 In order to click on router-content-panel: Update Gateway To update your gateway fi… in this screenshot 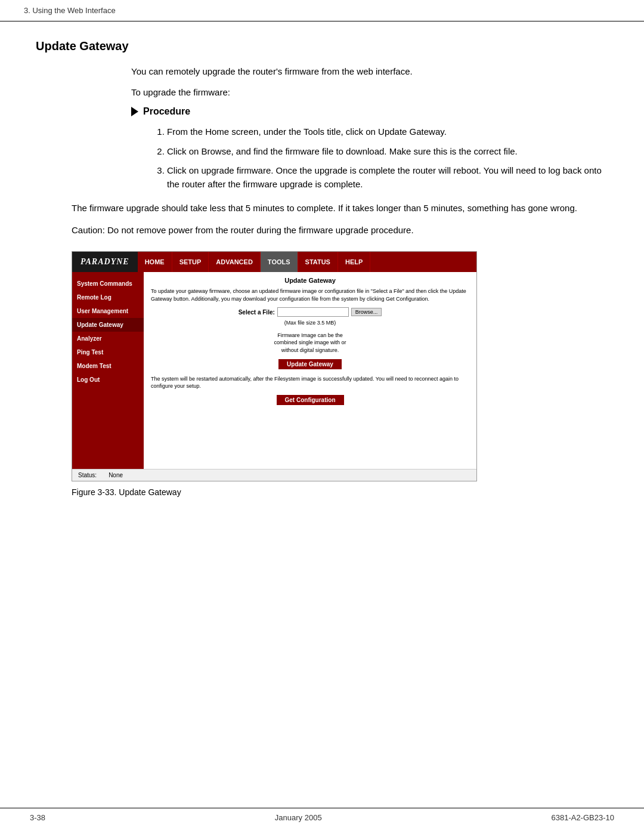, I will do `click(310, 370)`.